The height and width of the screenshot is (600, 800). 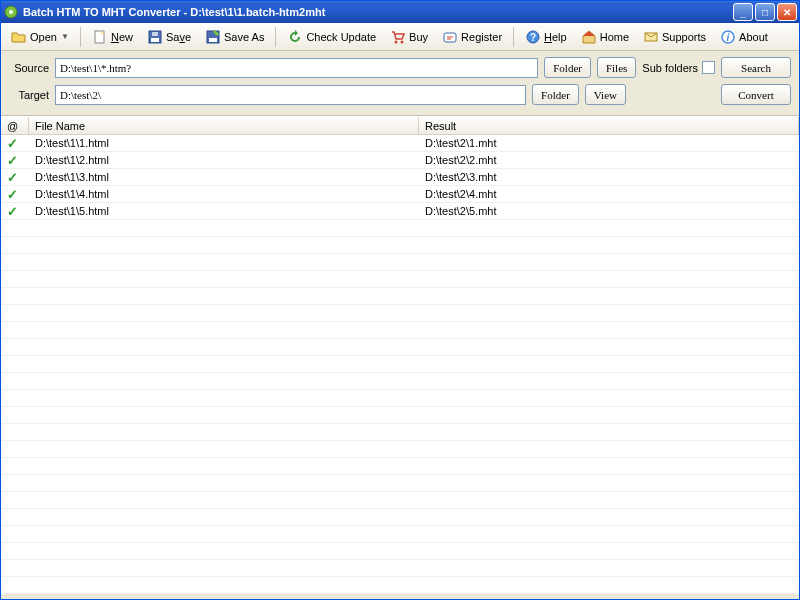 What do you see at coordinates (100, 37) in the screenshot?
I see `new-file-icon` at bounding box center [100, 37].